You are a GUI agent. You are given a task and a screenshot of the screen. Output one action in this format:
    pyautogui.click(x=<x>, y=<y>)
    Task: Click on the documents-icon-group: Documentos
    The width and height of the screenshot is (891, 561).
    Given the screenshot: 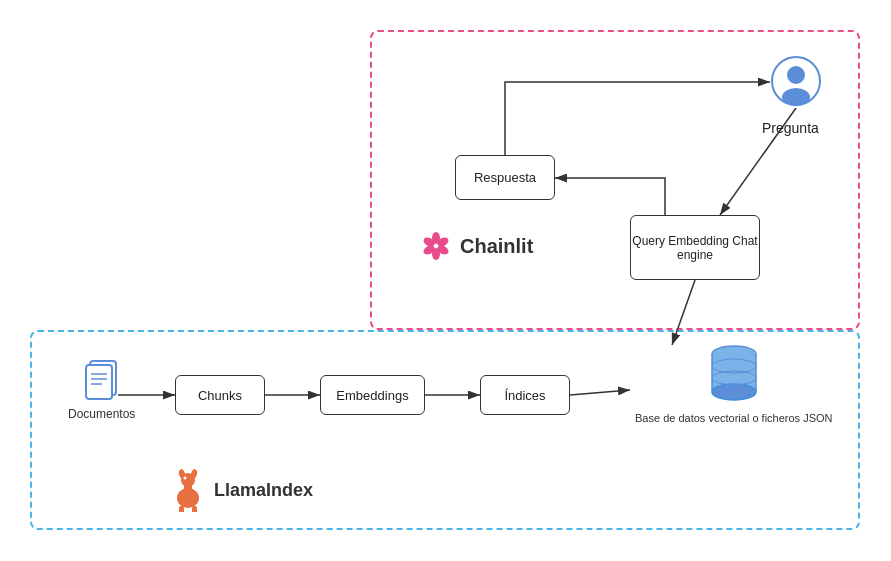 What is the action you would take?
    pyautogui.click(x=102, y=389)
    